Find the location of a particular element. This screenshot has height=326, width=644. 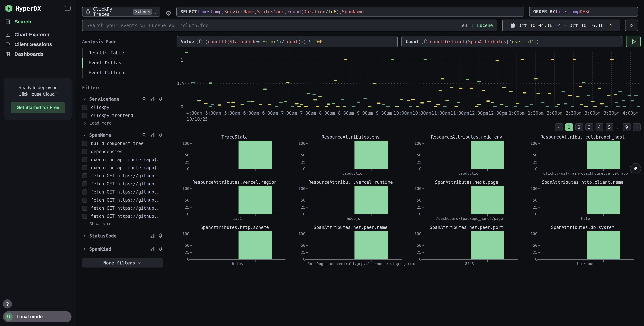

filter-more-label: Show more is located at coordinates (100, 224).